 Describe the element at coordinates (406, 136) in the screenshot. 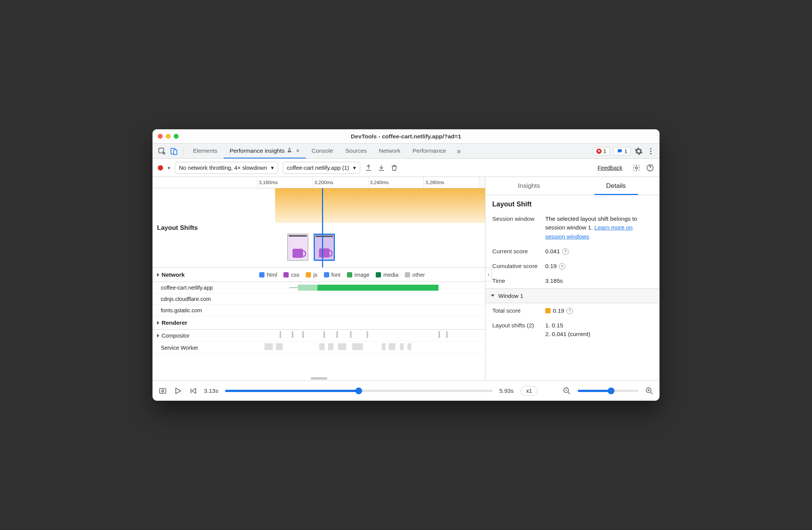

I see `titlebar: DevTools - coffee-cart.netlify.app/?ad=1` at that location.